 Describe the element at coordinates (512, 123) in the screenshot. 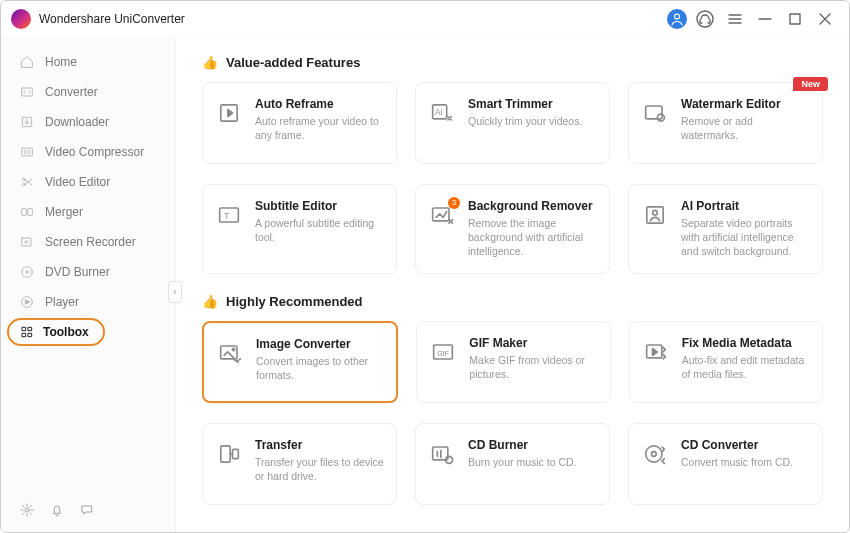

I see `card-smart-trimmer: AI Smart Trimmer Quickly trim your video…` at that location.